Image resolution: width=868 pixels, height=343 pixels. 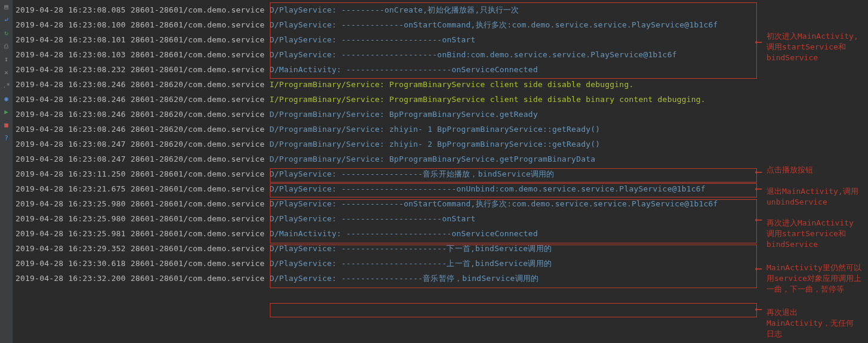 What do you see at coordinates (812, 47) in the screenshot?
I see `annotation-text: 初次进入MainActivity, 调用startService和 bindSe…` at bounding box center [812, 47].